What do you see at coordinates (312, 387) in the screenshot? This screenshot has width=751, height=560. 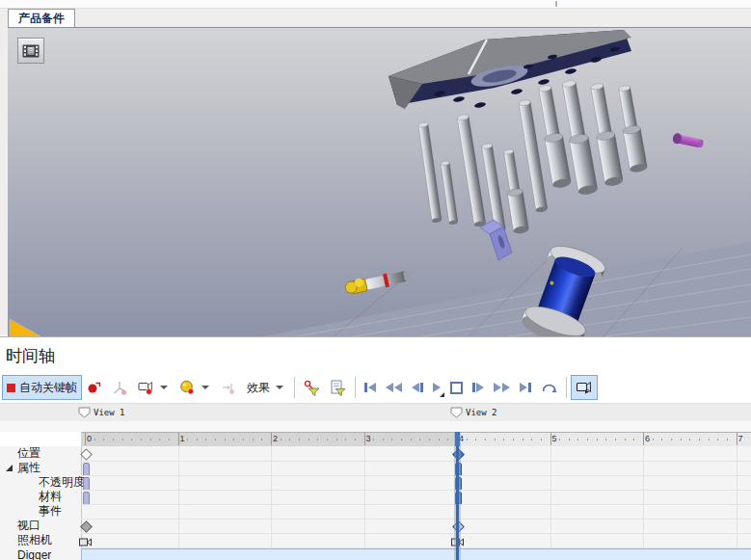 I see `filter-keys-button` at bounding box center [312, 387].